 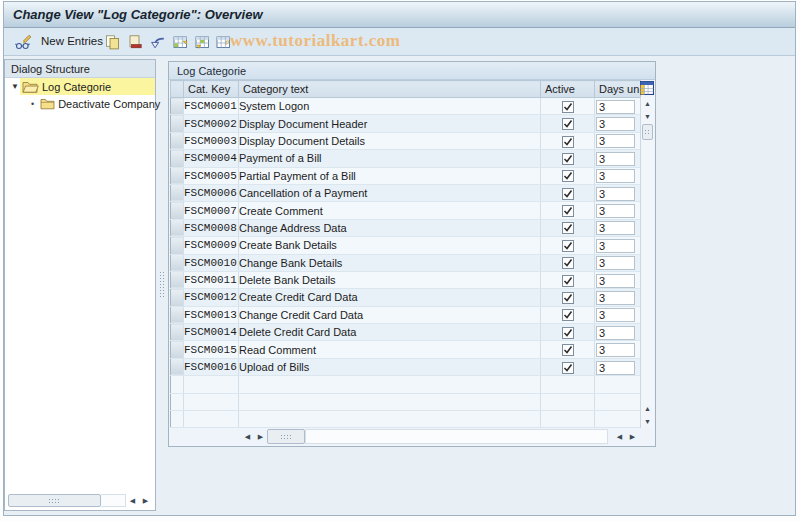 What do you see at coordinates (620, 436) in the screenshot?
I see `page-left-button: ◀` at bounding box center [620, 436].